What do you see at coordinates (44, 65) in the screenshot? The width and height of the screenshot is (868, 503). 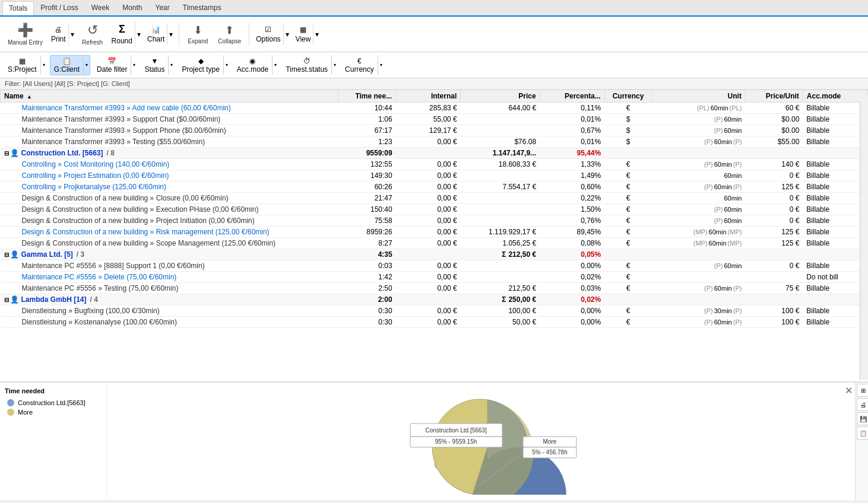 I see `s-project-arrow: ▾` at bounding box center [44, 65].